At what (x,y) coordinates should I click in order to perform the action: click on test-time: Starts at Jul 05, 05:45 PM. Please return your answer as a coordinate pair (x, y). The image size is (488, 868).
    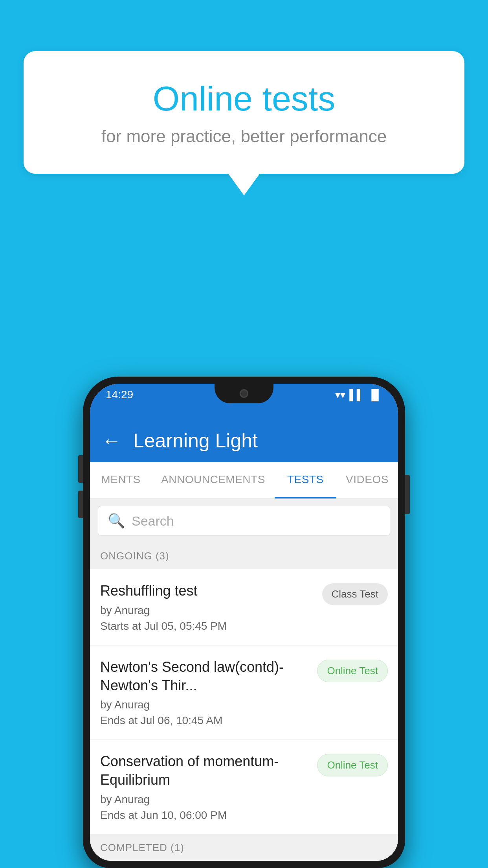
    Looking at the image, I should click on (207, 626).